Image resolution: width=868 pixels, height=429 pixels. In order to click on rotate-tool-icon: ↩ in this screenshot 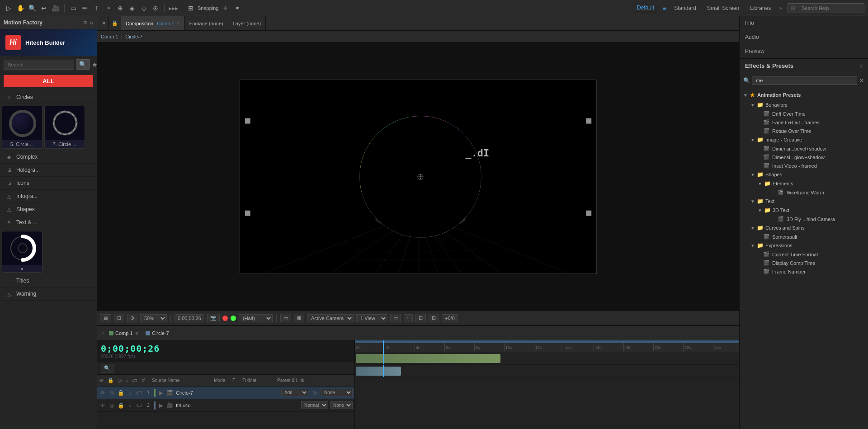, I will do `click(44, 8)`.